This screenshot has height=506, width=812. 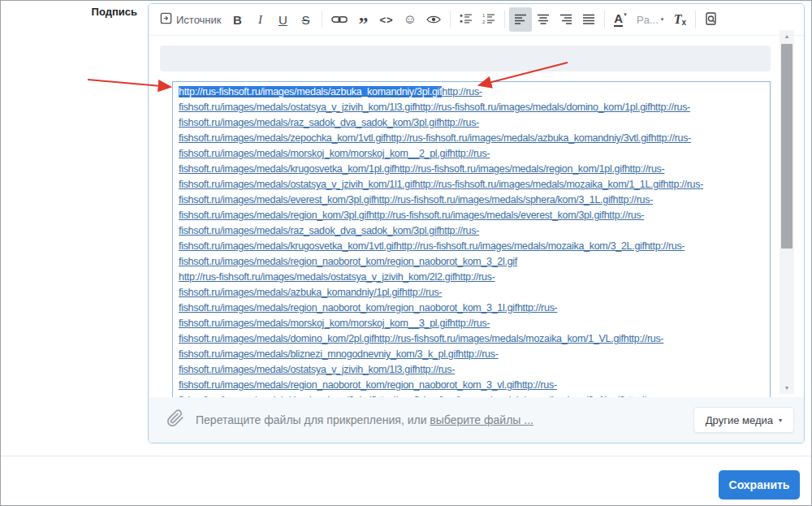 I want to click on italic-icon: I, so click(x=260, y=19).